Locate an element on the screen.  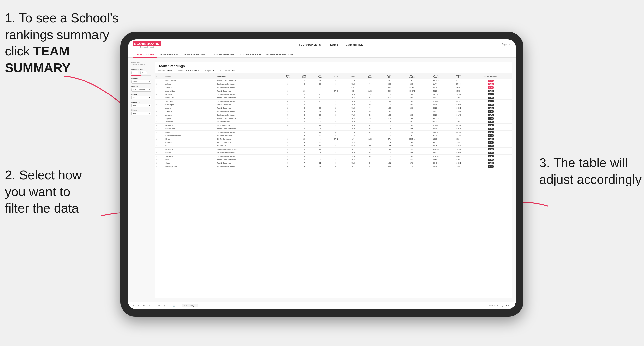
app-header: SCOREBOARD Powered by clippi TOURNAMENTS… is located at coordinates (322, 45).